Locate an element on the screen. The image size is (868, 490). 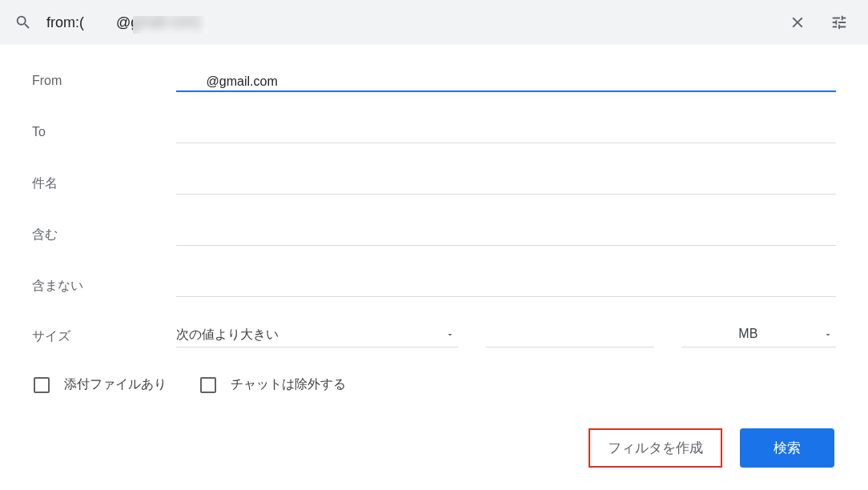
has-attachment-checkbox: 添付ファイルあり is located at coordinates (100, 384).